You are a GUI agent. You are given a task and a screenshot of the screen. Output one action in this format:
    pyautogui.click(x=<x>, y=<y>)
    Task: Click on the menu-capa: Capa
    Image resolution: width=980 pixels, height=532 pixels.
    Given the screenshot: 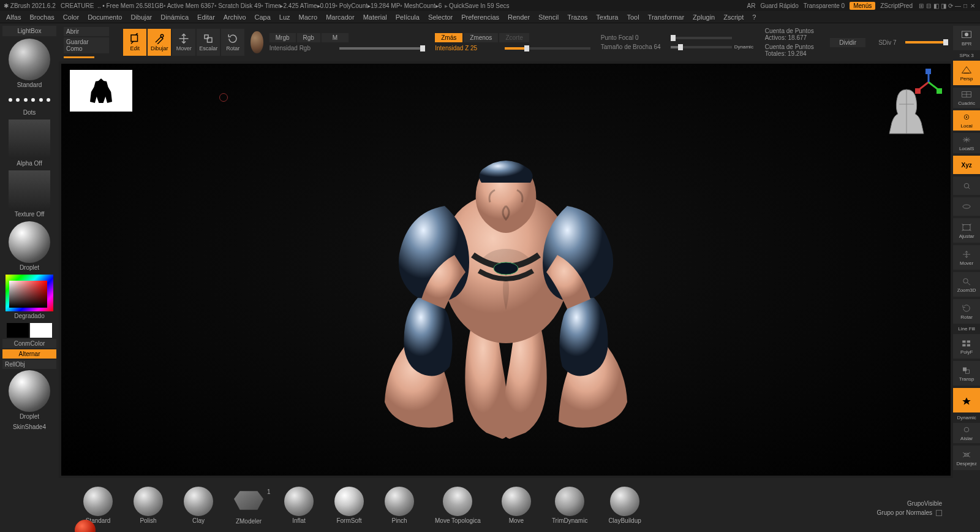 What is the action you would take?
    pyautogui.click(x=263, y=17)
    